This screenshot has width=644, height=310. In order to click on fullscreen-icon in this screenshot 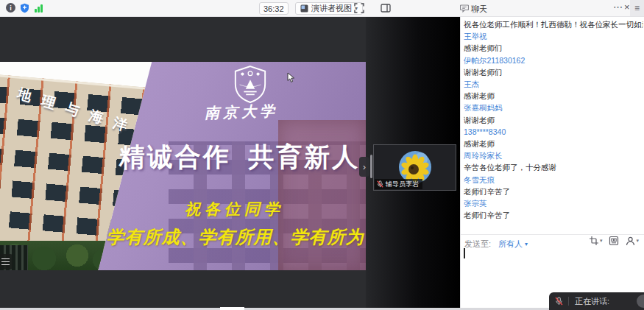, I will do `click(359, 8)`.